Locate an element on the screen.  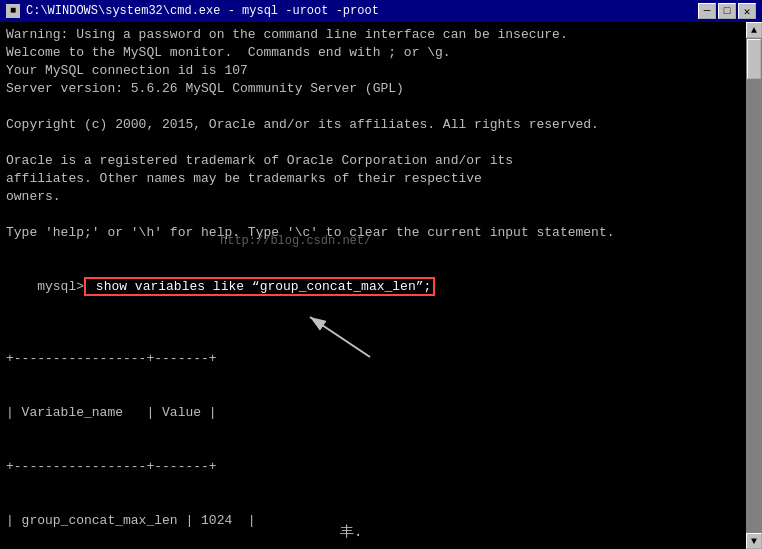
scroll-down-button: ▼ is located at coordinates (754, 541).